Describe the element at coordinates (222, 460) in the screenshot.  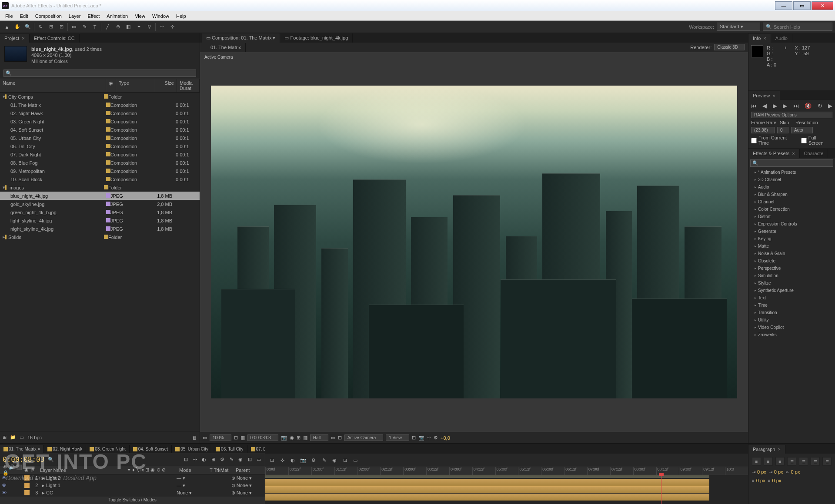
I see `tl-icon: ⚙` at that location.